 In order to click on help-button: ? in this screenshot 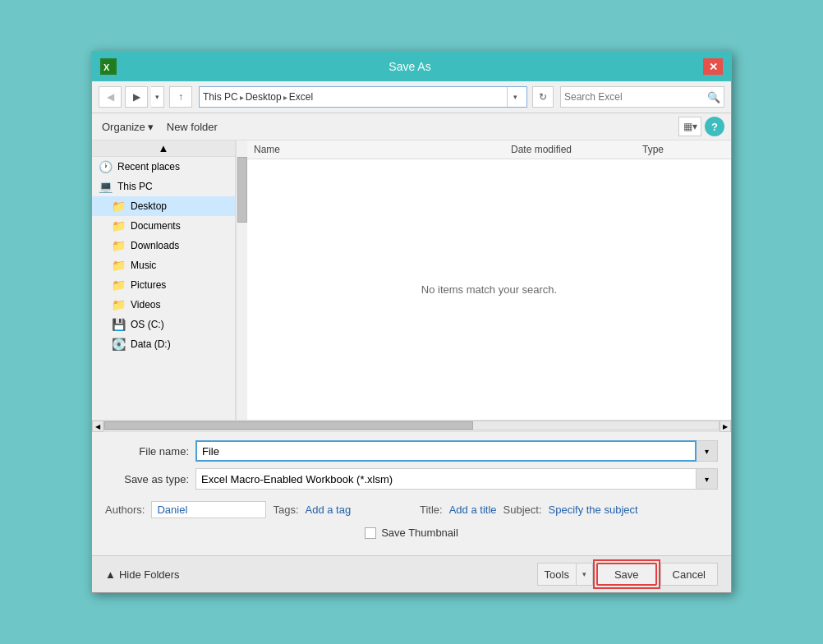, I will do `click(715, 126)`.